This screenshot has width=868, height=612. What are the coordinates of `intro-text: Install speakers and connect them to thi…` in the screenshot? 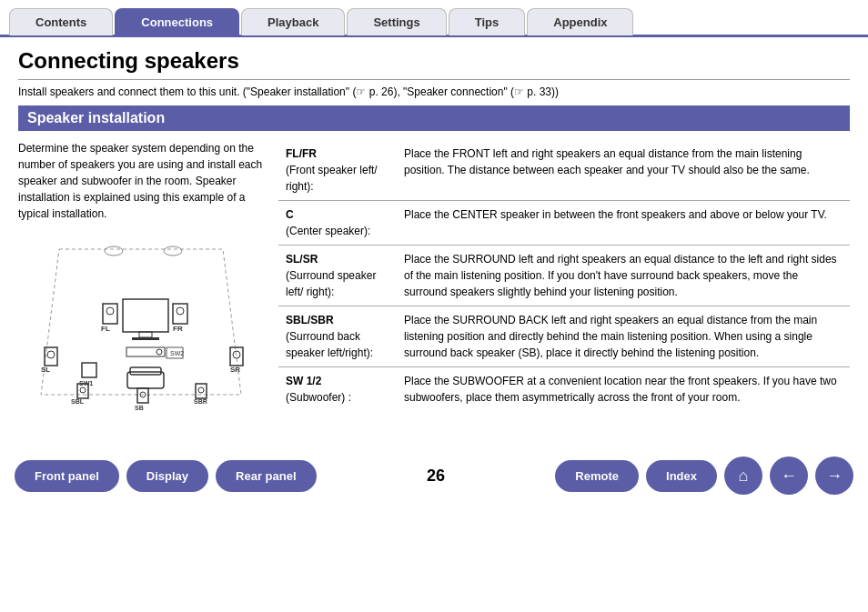 It's located at (434, 92).